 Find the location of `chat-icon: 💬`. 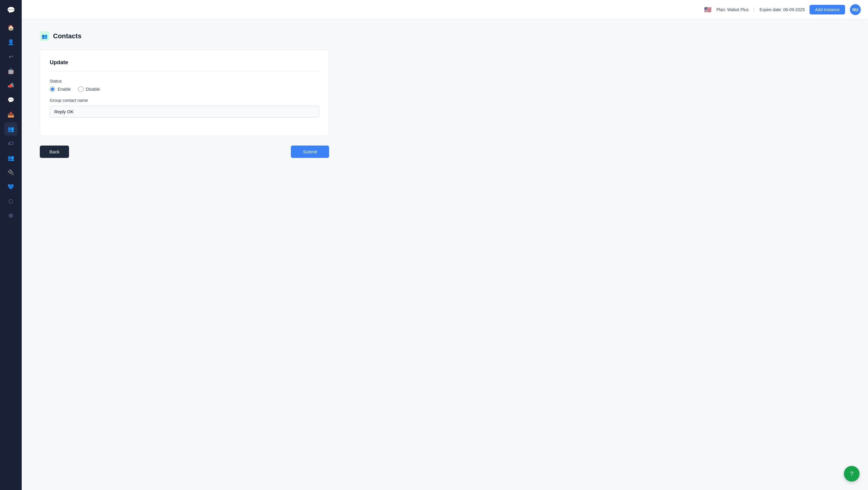

chat-icon: 💬 is located at coordinates (11, 100).